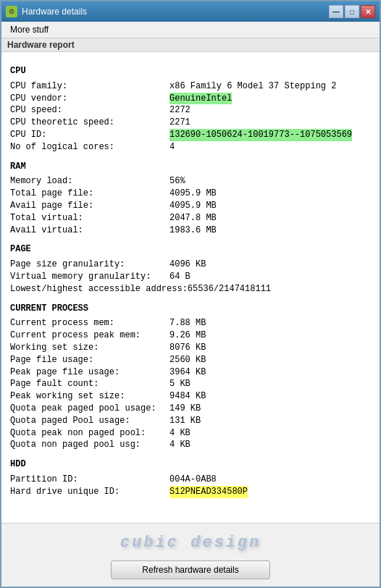 This screenshot has height=588, width=381. I want to click on current-process-peak-mem-value: 9.26 MB, so click(188, 336).